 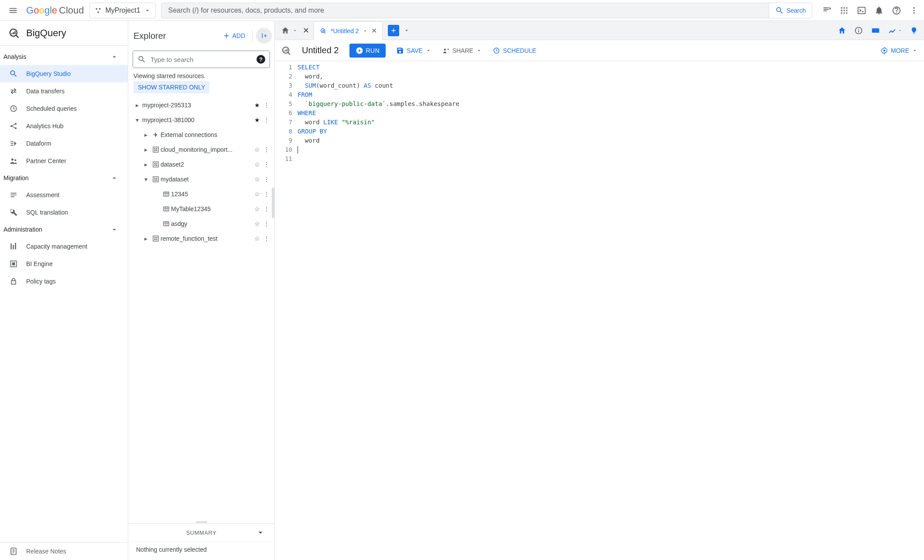 I want to click on nav-item-data-transfers: Data transfers, so click(x=64, y=91).